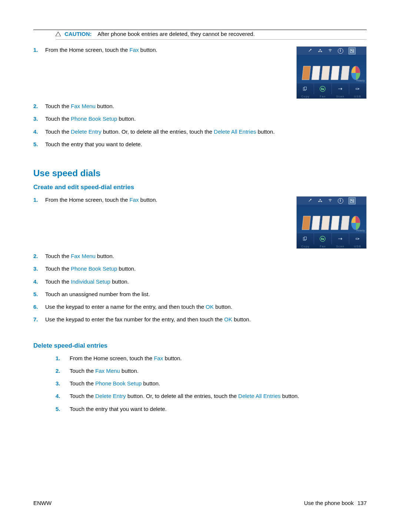  Describe the element at coordinates (176, 34) in the screenshot. I see `caution-text: After phone book entries are deleted, th…` at that location.